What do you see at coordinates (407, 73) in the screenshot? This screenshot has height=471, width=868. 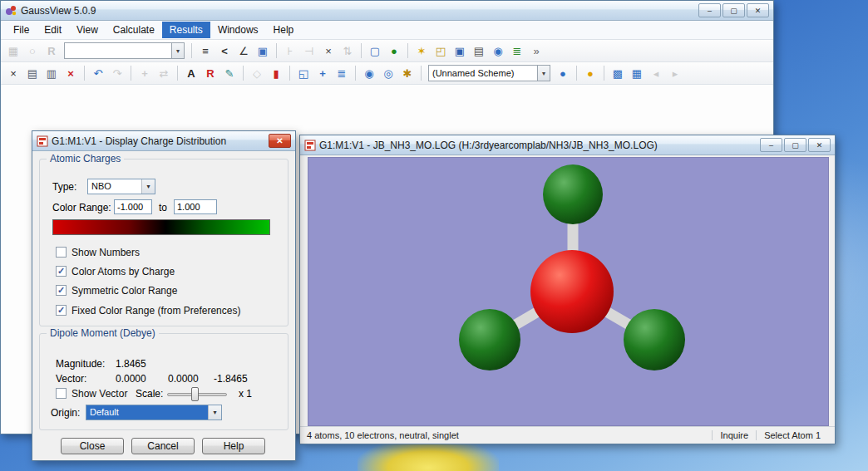 I see `builder-icon: ✱` at bounding box center [407, 73].